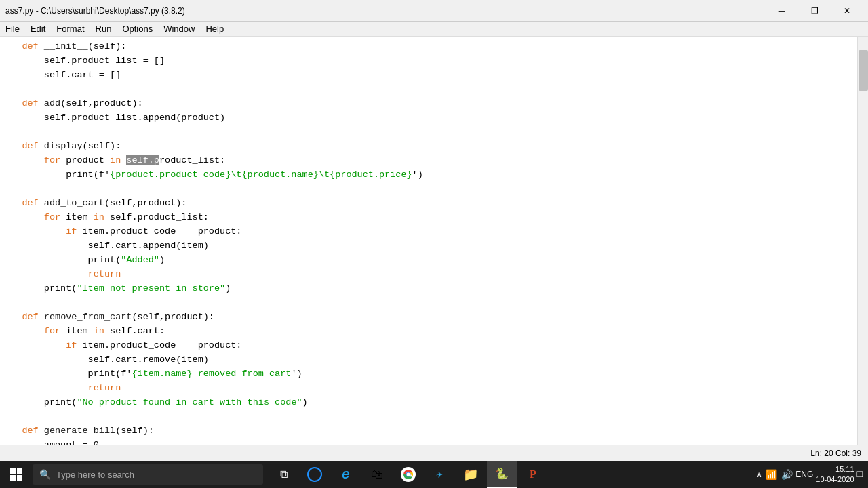 This screenshot has width=868, height=488. I want to click on volume-icon: 🔊, so click(787, 474).